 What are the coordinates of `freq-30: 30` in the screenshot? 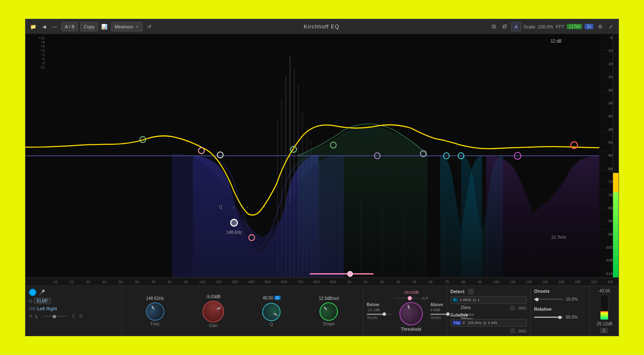 It's located at (88, 282).